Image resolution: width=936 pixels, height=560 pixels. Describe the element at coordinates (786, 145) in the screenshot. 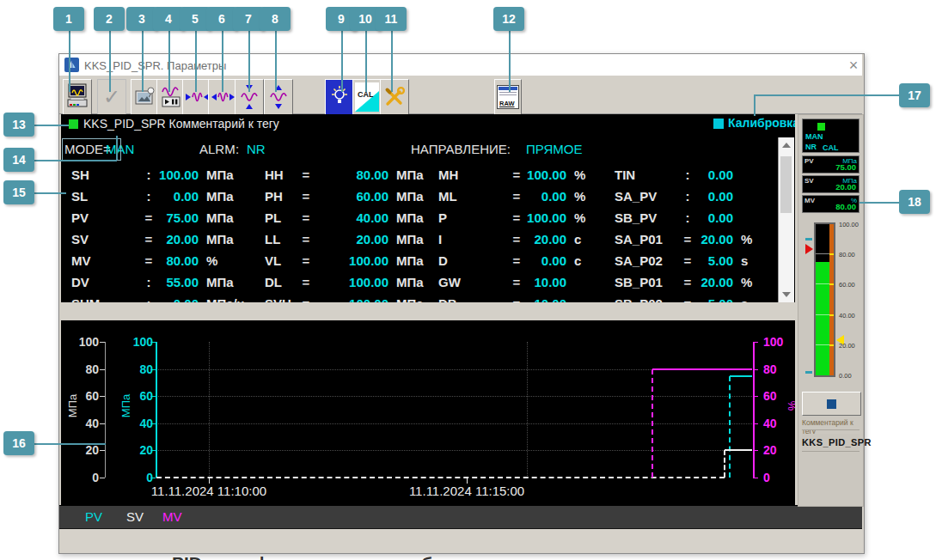

I see `scroll-up-icon` at that location.